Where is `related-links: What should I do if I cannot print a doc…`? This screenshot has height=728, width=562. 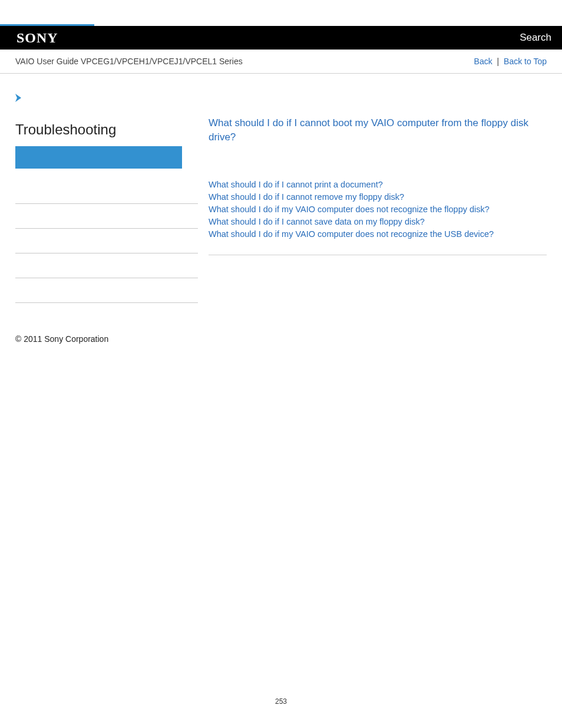 related-links: What should I do if I cannot print a doc… is located at coordinates (378, 210).